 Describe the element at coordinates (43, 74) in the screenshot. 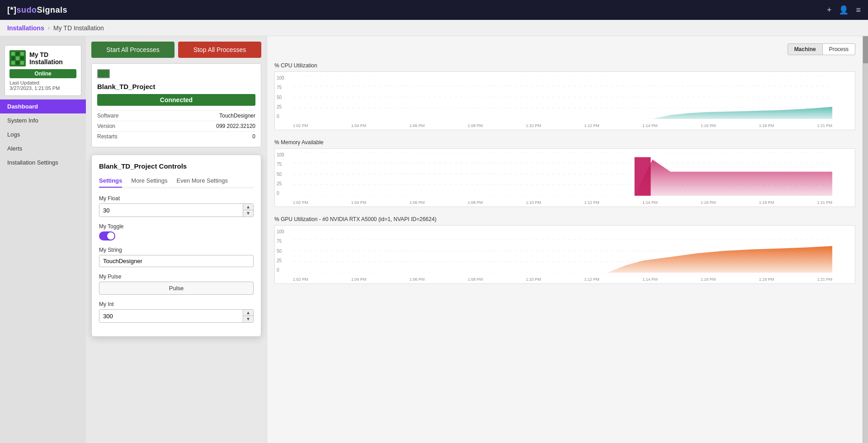

I see `installation-status: Online` at that location.